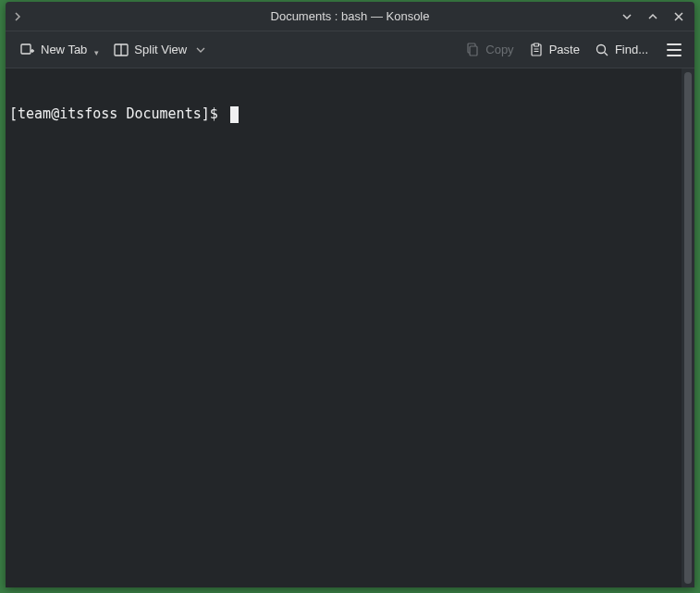  Describe the element at coordinates (350, 17) in the screenshot. I see `window-title: Documents : bash — Konsole` at that location.